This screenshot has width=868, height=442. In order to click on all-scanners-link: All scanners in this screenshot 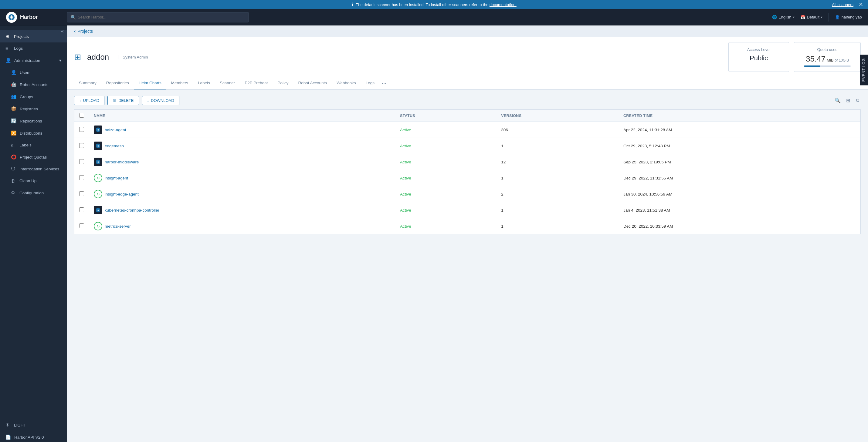, I will do `click(843, 5)`.